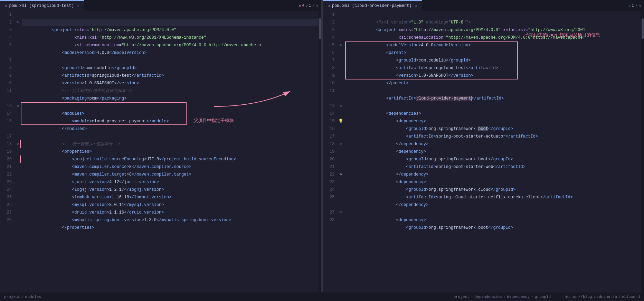  What do you see at coordinates (640, 6) in the screenshot?
I see `nav-down-right: ∨` at bounding box center [640, 6].